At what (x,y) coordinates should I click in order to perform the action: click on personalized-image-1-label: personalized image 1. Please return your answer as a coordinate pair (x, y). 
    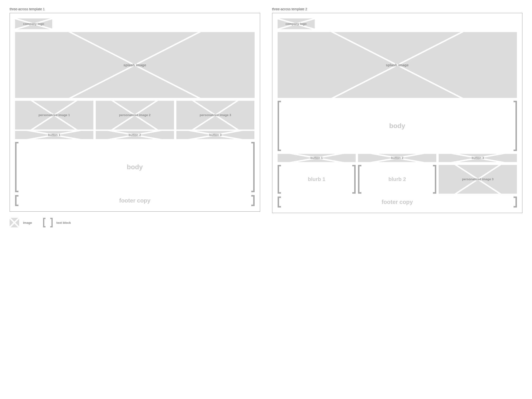
    Looking at the image, I should click on (54, 115).